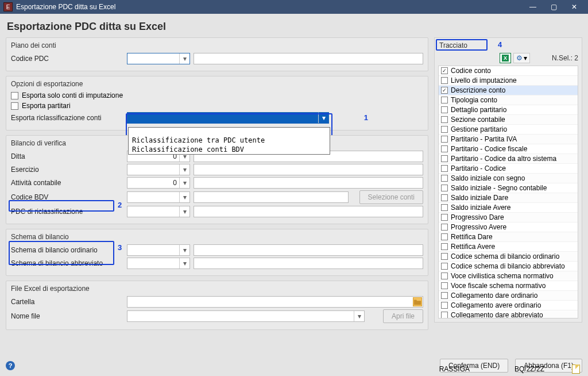 This screenshot has height=376, width=588. I want to click on tracciato-item-label: Codice conto, so click(471, 71).